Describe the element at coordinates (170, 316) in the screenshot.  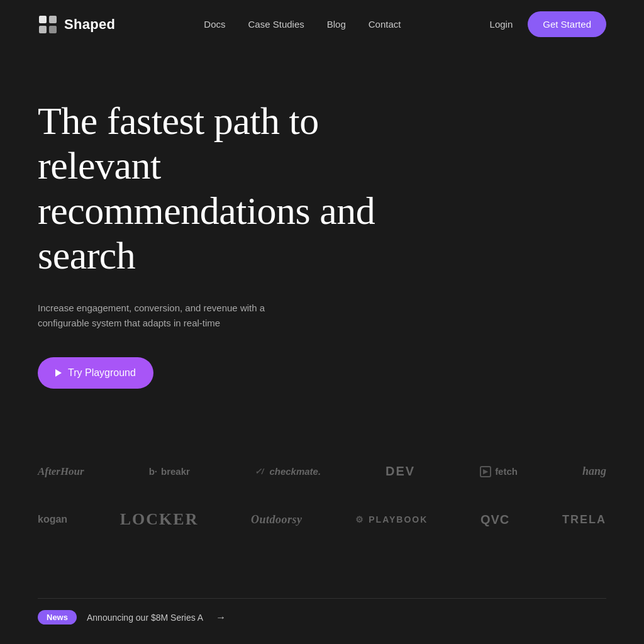
I see `hero-subtitle: Increase engagement, conversion, and rev…` at that location.